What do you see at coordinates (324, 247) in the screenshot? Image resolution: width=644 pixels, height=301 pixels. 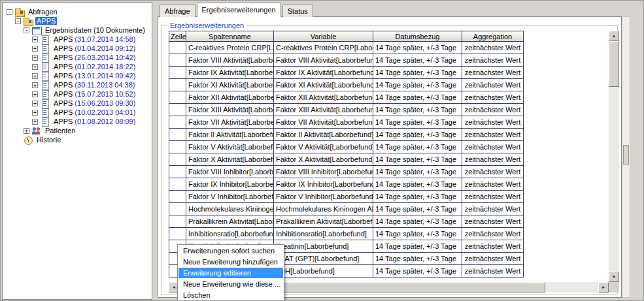 I see `cell-variable: Kreatinin[Laborbefund]` at bounding box center [324, 247].